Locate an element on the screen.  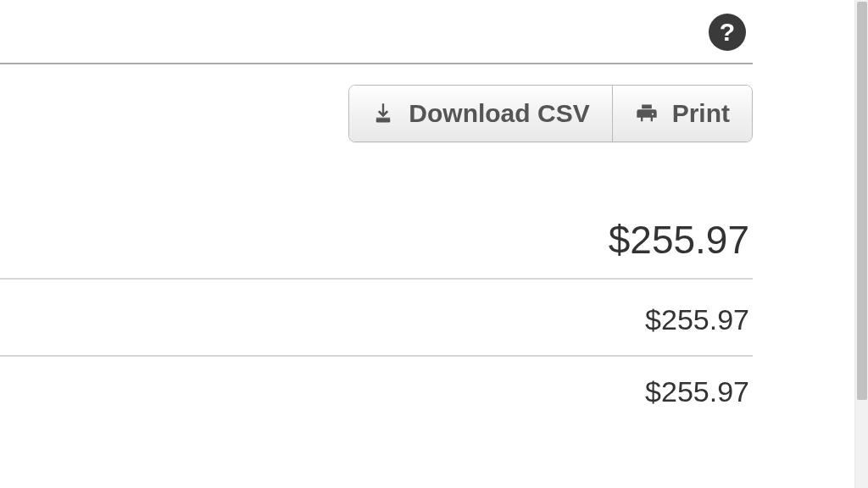
scrollbar-track is located at coordinates (861, 244).